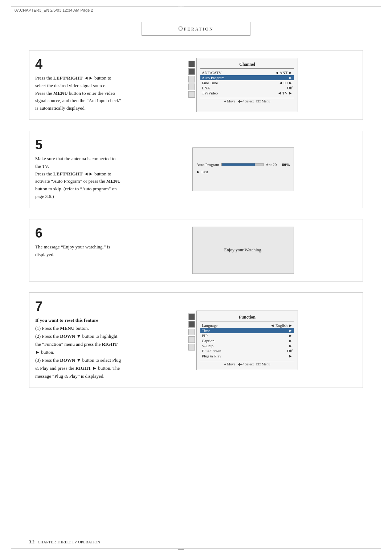 The height and width of the screenshot is (555, 392). Describe the element at coordinates (181, 549) in the screenshot. I see `reg-mark-bottom` at that location.